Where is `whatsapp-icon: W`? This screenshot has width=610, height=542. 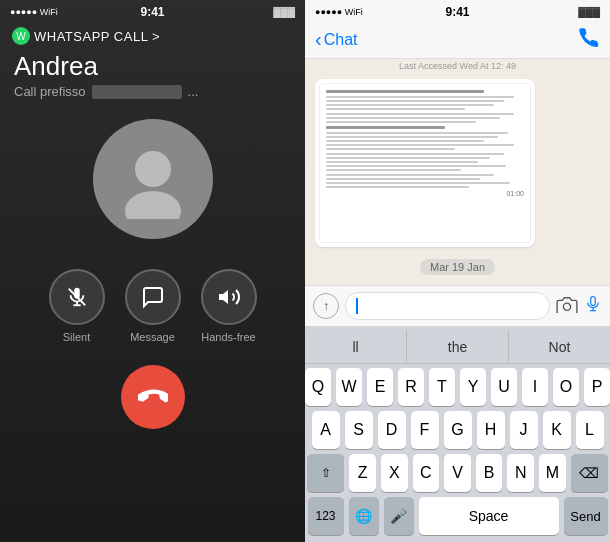
whatsapp-icon: W is located at coordinates (21, 36).